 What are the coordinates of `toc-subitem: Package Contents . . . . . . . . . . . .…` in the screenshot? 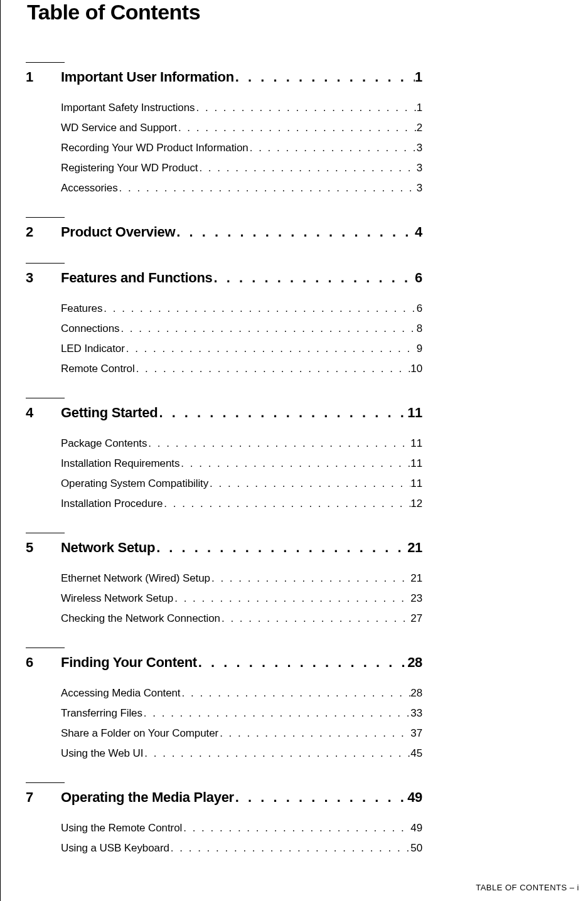 It's located at (242, 444).